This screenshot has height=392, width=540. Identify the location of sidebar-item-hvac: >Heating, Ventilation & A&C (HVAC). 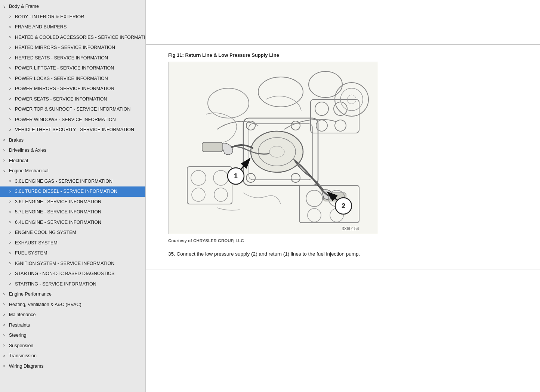
(72, 305).